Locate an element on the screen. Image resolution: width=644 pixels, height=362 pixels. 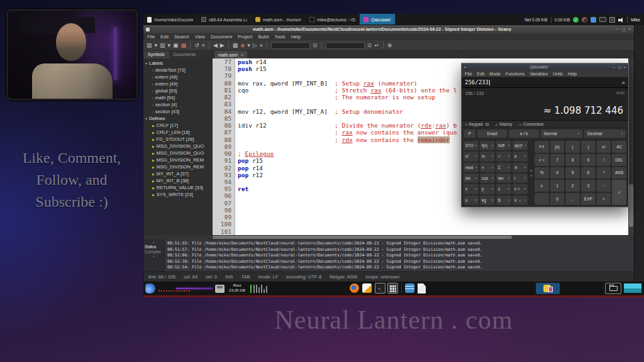
calc-mode-decimal: Decimal▾ is located at coordinates (605, 133).